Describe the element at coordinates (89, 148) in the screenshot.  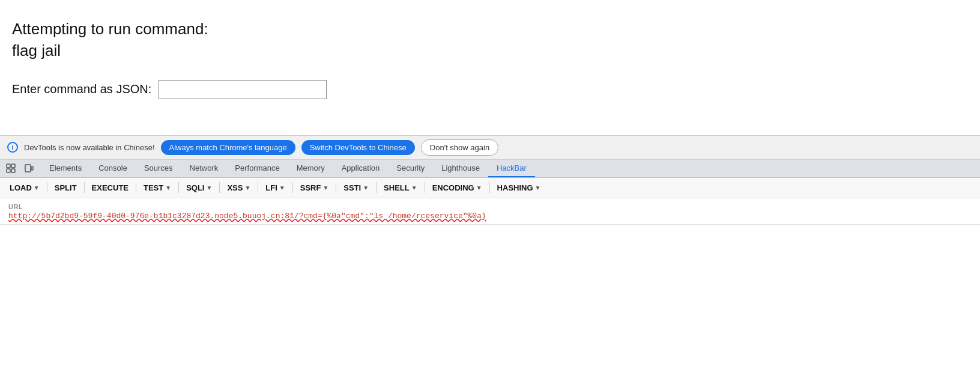
I see `notification-text: DevTools is now available in Chinese!` at that location.